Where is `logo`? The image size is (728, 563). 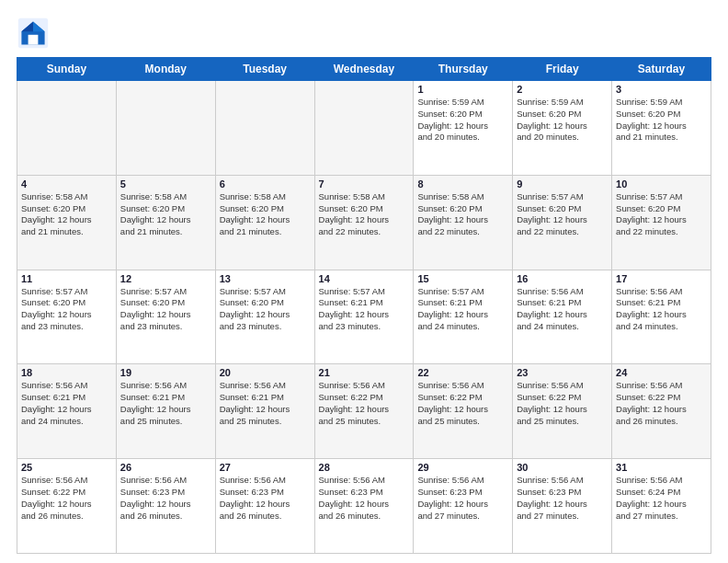
logo is located at coordinates (35, 33).